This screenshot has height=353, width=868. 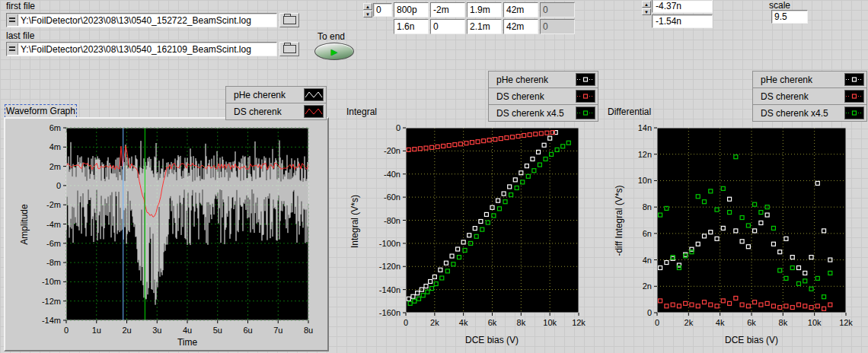 I want to click on table-cell: 1.6n, so click(x=411, y=27).